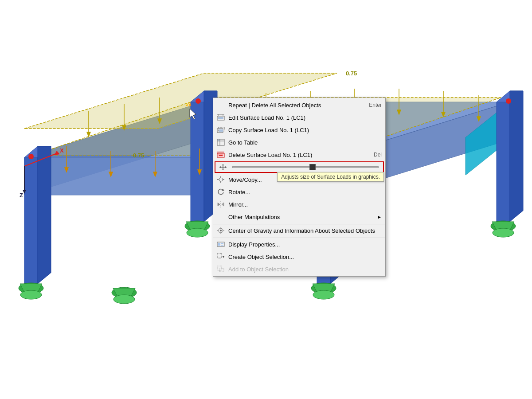 The image size is (532, 399). What do you see at coordinates (221, 231) in the screenshot?
I see `center-gravity-icon` at bounding box center [221, 231].